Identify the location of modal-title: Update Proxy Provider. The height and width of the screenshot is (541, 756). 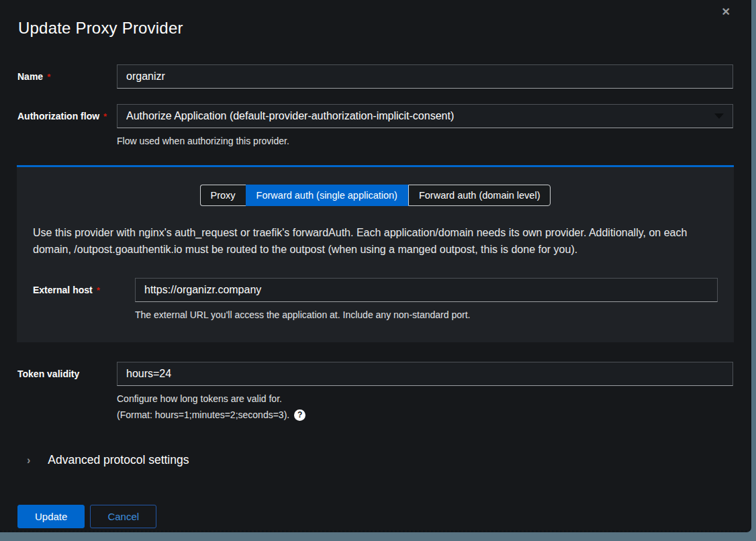
(376, 28).